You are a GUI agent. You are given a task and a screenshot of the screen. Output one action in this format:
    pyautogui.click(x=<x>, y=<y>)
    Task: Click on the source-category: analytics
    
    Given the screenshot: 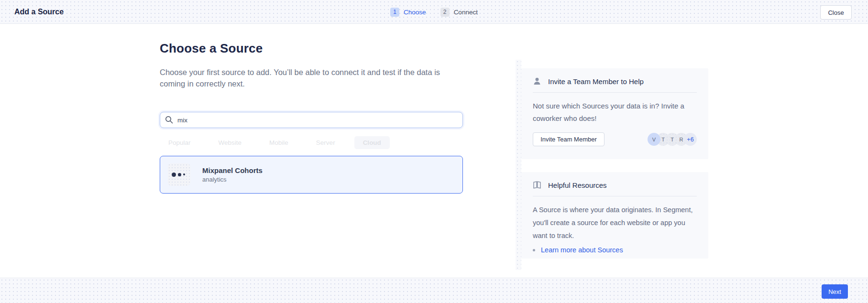 What is the action you would take?
    pyautogui.click(x=232, y=180)
    